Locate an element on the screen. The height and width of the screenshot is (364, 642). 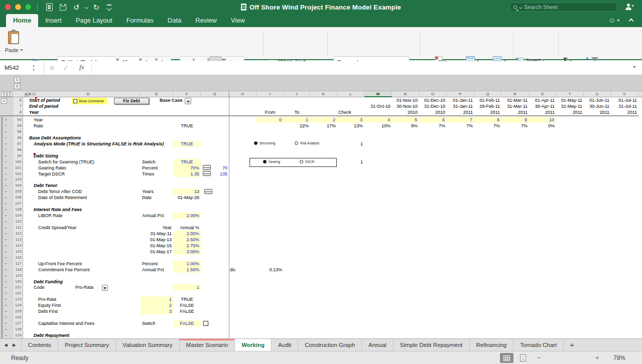
cell-S7: 30-Apr-11 is located at coordinates (543, 106).